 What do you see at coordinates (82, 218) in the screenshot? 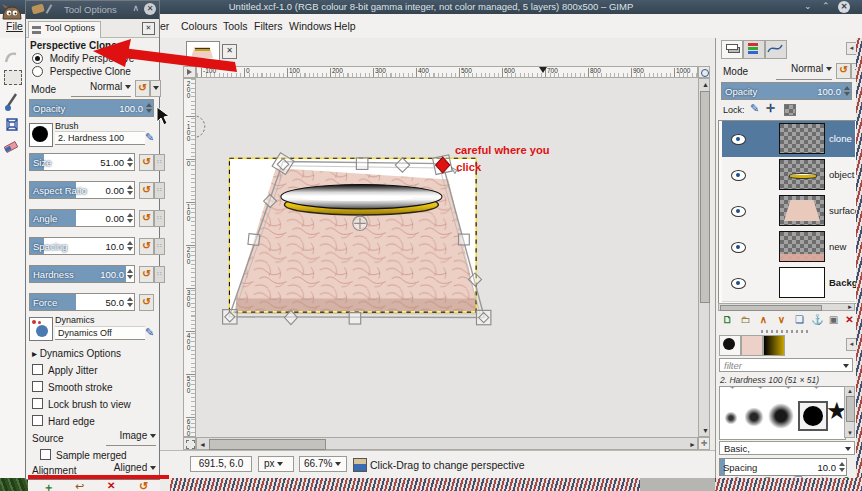
I see `angle-slider: Angle 0.00` at bounding box center [82, 218].